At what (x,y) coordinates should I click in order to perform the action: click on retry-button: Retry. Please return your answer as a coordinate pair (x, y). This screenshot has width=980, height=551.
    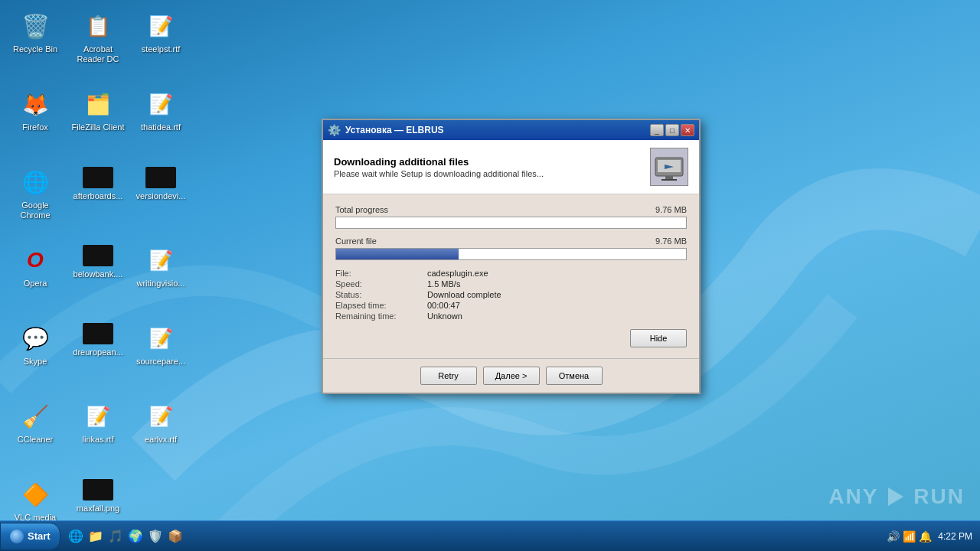
    Looking at the image, I should click on (449, 376).